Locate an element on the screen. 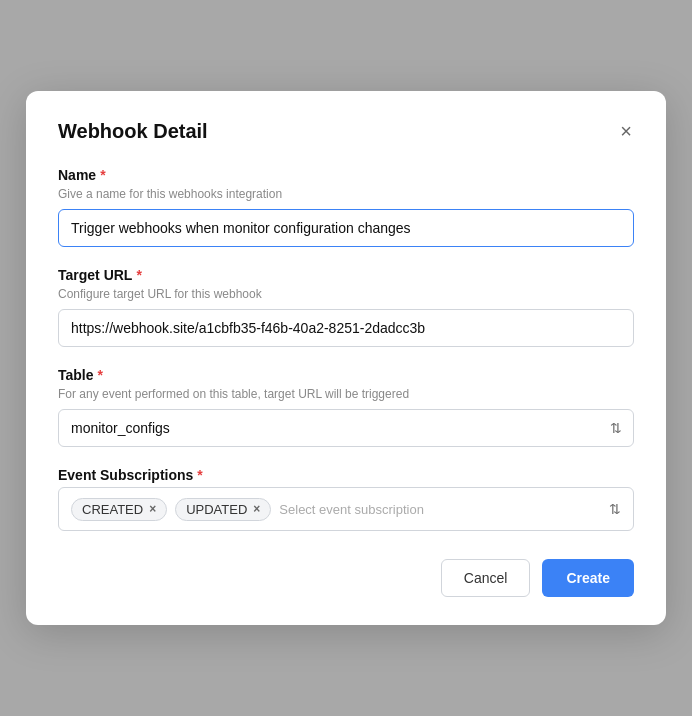 The image size is (692, 716). tag-updated: UPDATED × is located at coordinates (223, 510).